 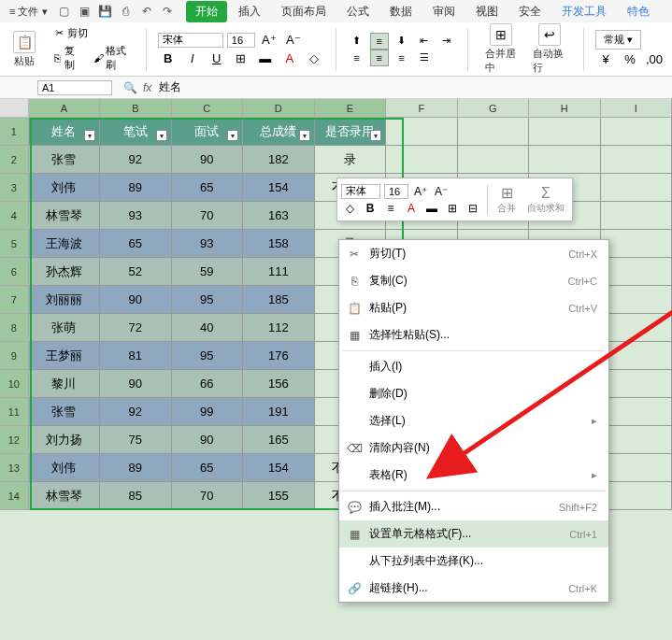 I want to click on print-icon: ⎙, so click(x=126, y=11).